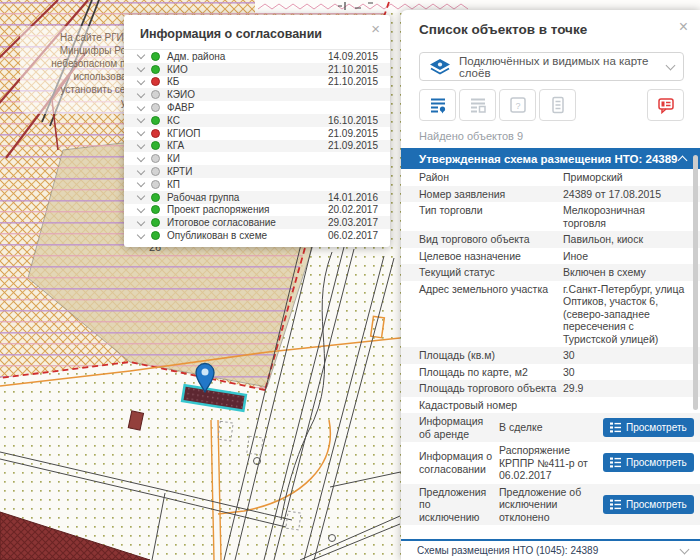 This screenshot has width=700, height=560. Describe the element at coordinates (438, 105) in the screenshot. I see `list-marker-button` at that location.